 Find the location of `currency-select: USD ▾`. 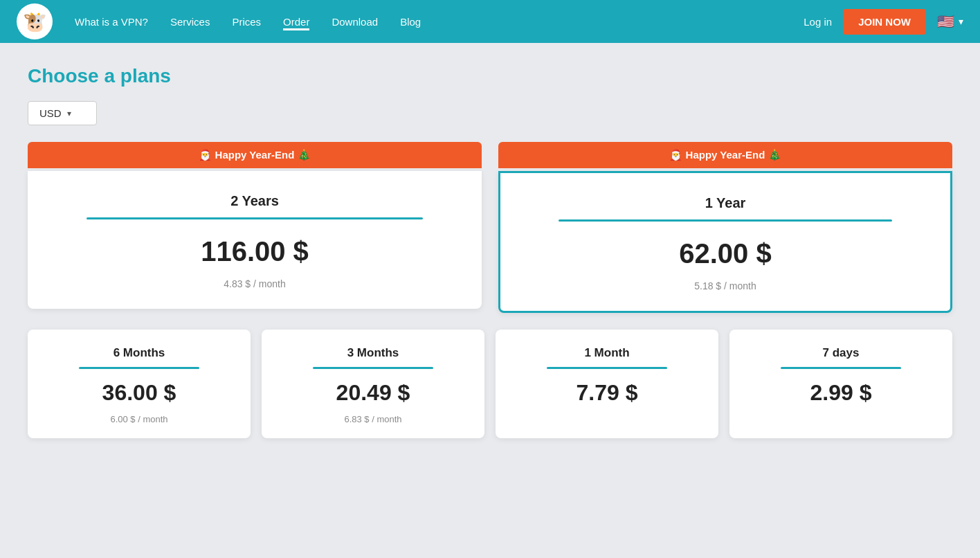

currency-select: USD ▾ is located at coordinates (62, 114).